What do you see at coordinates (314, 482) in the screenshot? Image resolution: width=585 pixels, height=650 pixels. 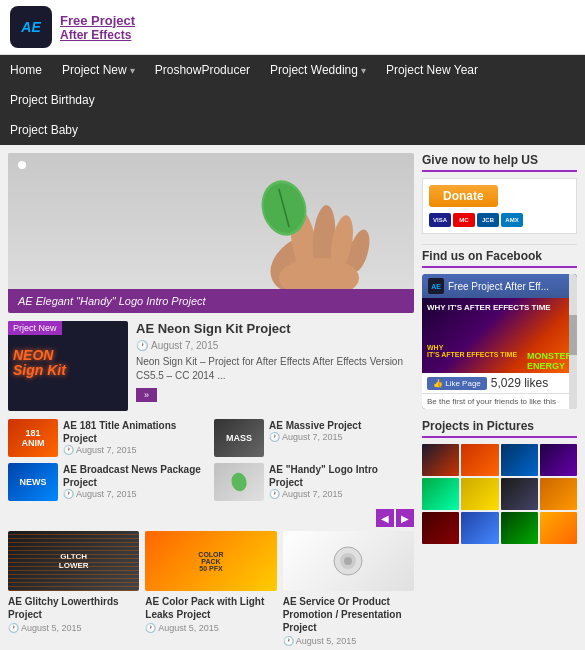 I see `mini-item-3: AE "Handy" Logo Intro Project 🕐 August 7…` at bounding box center [314, 482].